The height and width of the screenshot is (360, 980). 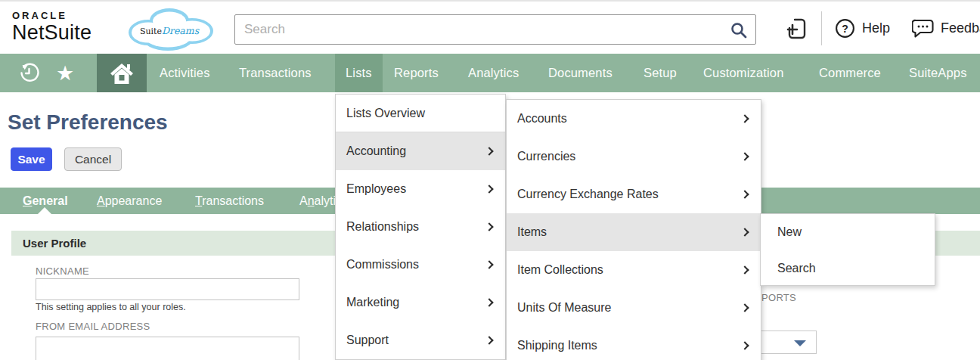 I want to click on menu-item-label: Accounts, so click(x=542, y=118).